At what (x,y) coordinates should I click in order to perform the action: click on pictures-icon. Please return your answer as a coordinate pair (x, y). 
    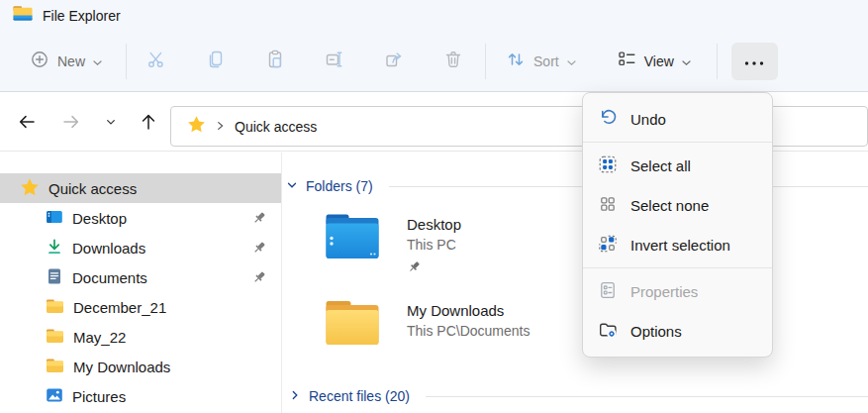
    Looking at the image, I should click on (54, 396).